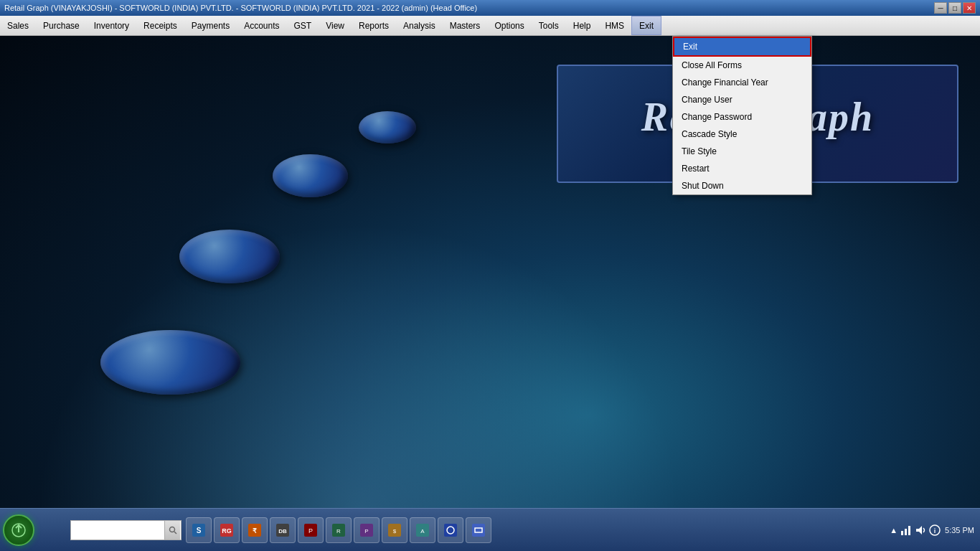 The image size is (980, 551). Describe the element at coordinates (199, 531) in the screenshot. I see `svg-text: S` at that location.